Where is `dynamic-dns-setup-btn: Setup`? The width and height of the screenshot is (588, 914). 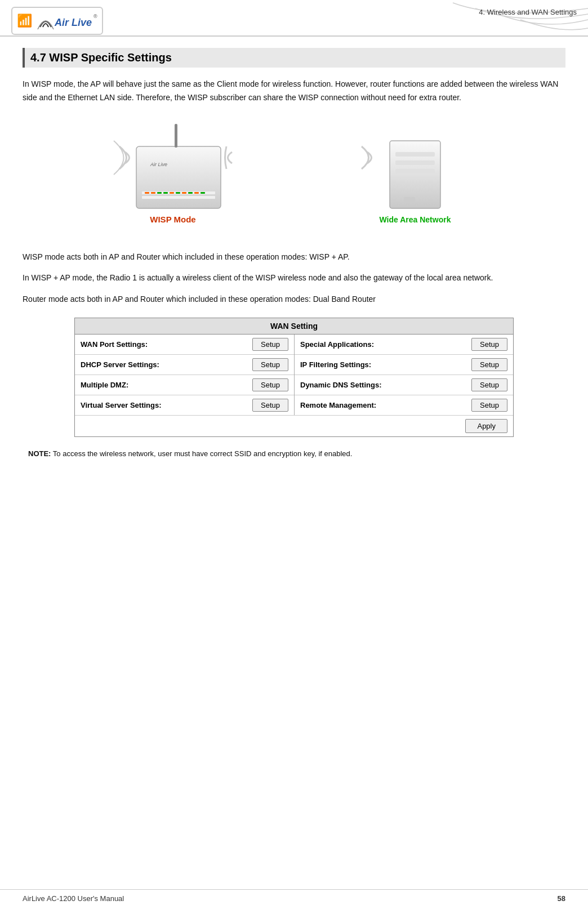
dynamic-dns-setup-btn: Setup is located at coordinates (489, 385).